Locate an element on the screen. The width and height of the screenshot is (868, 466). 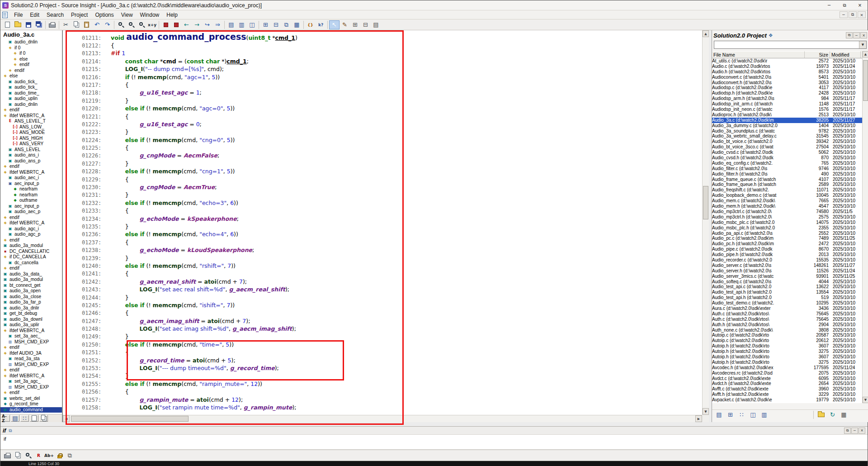
scroll-down-icon: ▼ is located at coordinates (706, 412).